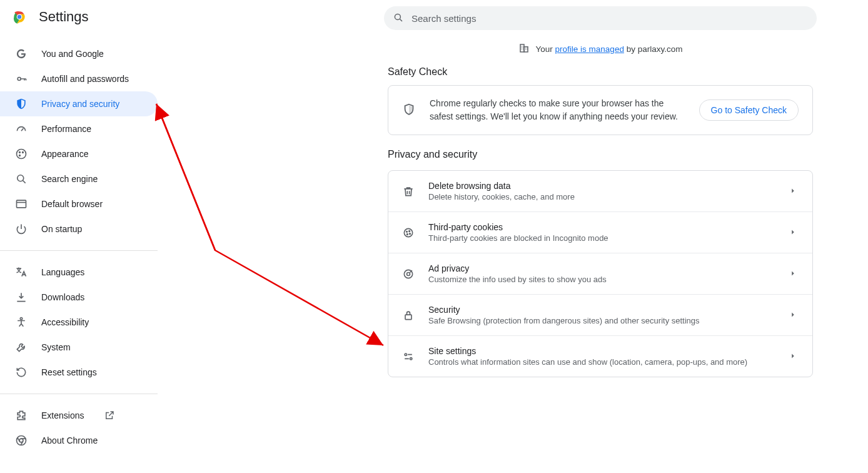 The image size is (868, 473). Describe the element at coordinates (69, 440) in the screenshot. I see `sidebar-item-label: About Chrome` at that location.